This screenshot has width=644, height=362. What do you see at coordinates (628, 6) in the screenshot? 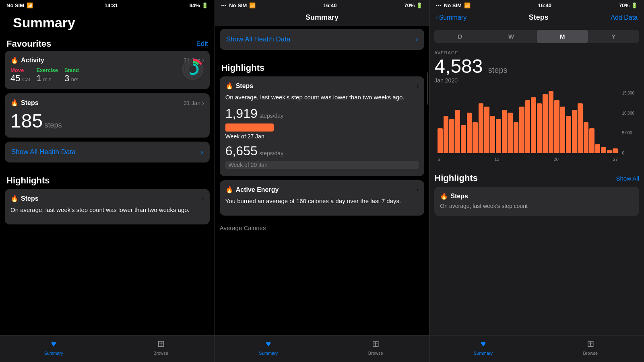
I see `battery-3: 70% 🔋` at bounding box center [628, 6].